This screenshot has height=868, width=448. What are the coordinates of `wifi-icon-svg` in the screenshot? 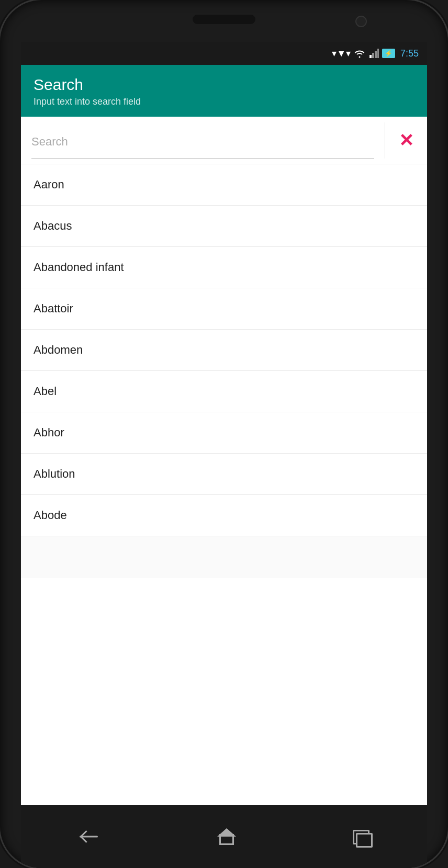 It's located at (360, 53).